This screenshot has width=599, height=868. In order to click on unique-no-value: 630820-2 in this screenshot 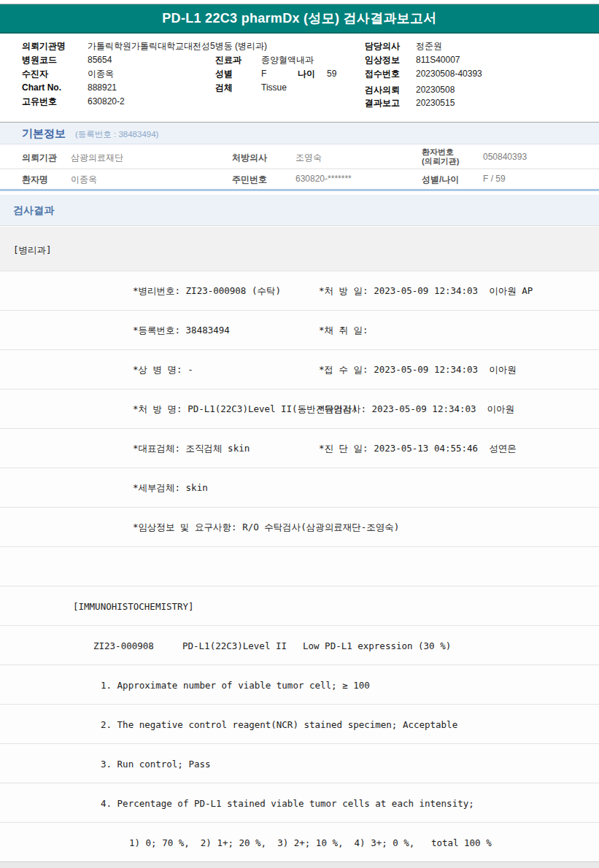, I will do `click(107, 102)`.